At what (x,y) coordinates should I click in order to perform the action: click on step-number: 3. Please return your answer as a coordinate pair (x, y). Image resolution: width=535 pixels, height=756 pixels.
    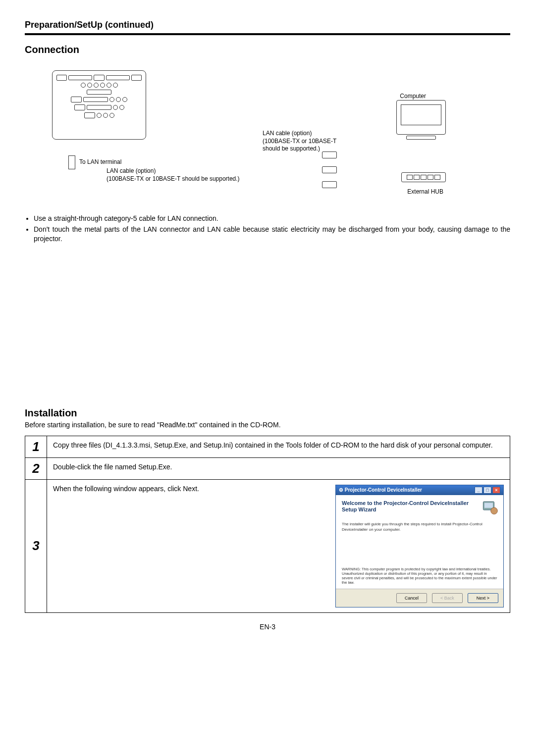
    Looking at the image, I should click on (36, 546).